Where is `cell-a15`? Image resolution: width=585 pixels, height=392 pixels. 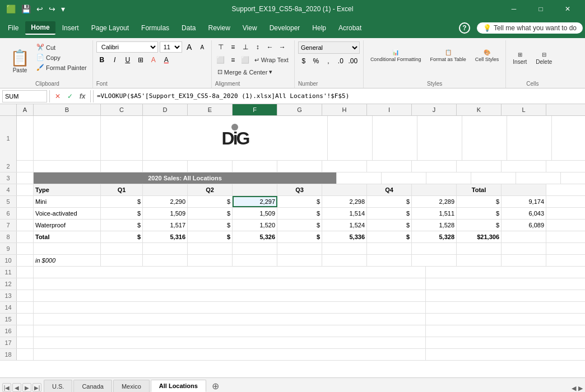 cell-a15 is located at coordinates (25, 319).